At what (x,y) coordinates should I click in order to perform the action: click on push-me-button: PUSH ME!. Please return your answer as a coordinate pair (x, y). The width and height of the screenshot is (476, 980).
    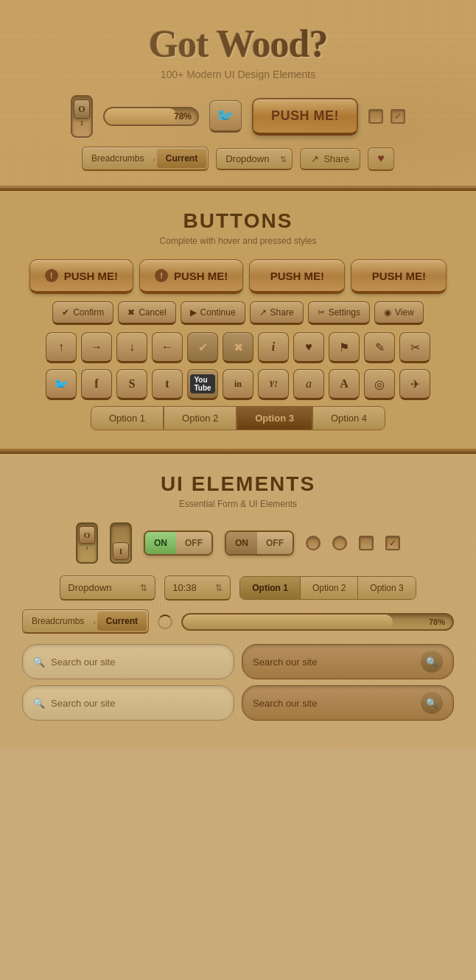
    Looking at the image, I should click on (305, 116).